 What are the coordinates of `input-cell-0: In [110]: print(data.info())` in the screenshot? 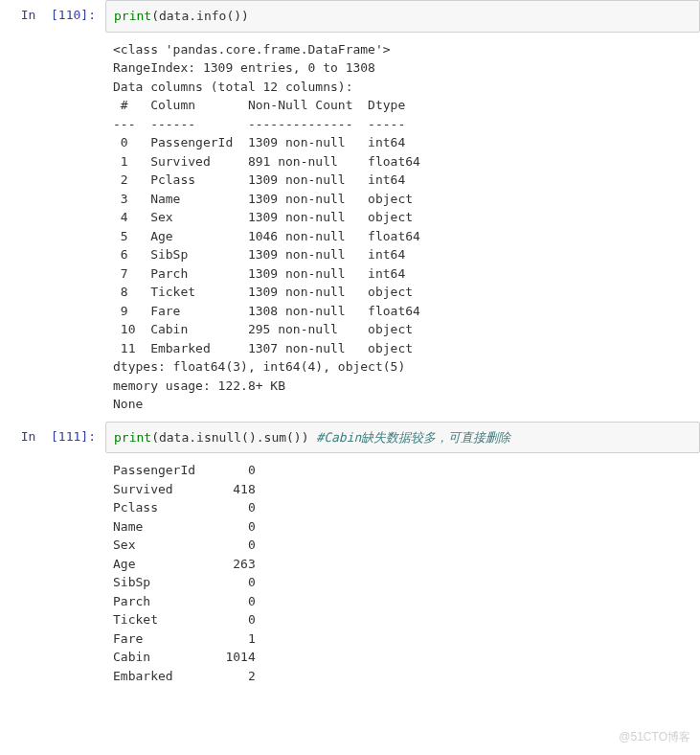 It's located at (350, 16).